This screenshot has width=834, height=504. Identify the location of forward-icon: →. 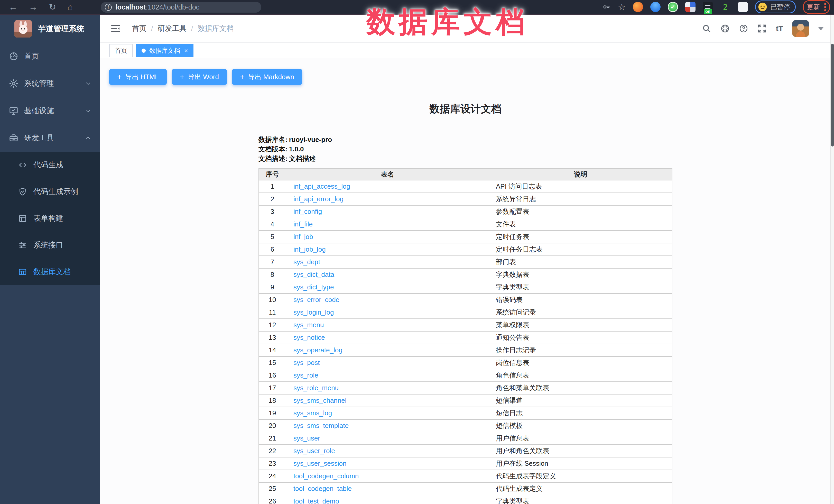
(33, 7).